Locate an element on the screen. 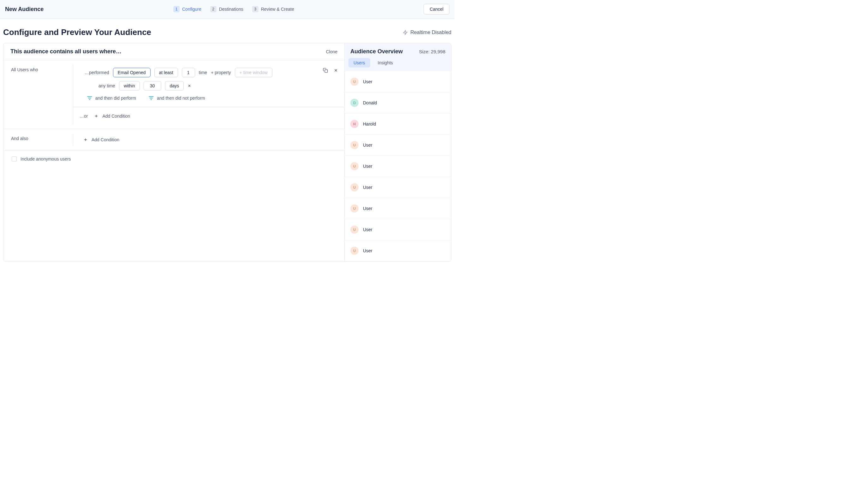 Image resolution: width=868 pixels, height=504 pixels. builder-title: This audience contains all users where… is located at coordinates (66, 52).